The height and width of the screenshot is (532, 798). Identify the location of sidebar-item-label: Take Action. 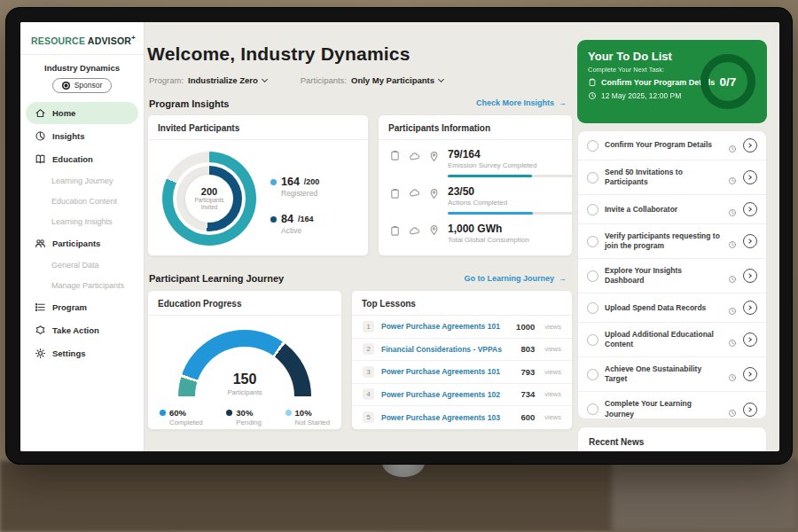
(76, 330).